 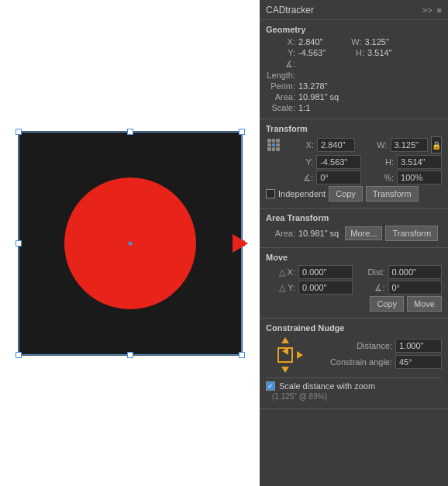 I want to click on handle-top-right, so click(x=242, y=132).